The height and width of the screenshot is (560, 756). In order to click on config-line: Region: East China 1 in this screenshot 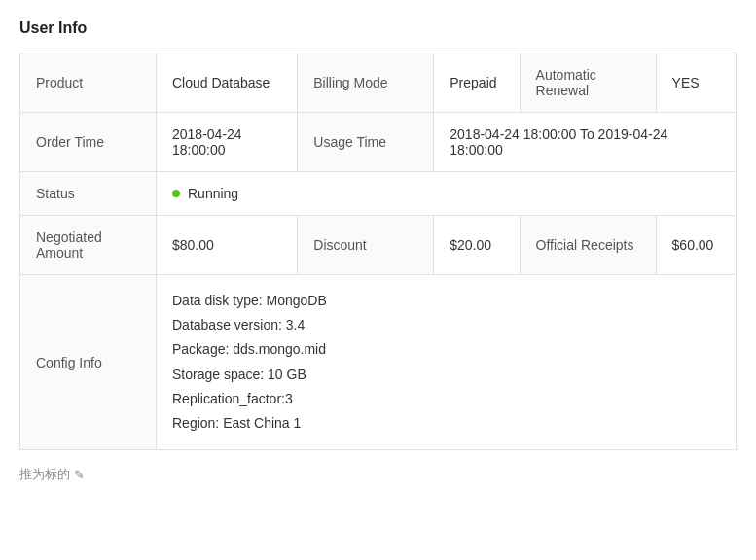, I will do `click(446, 424)`.